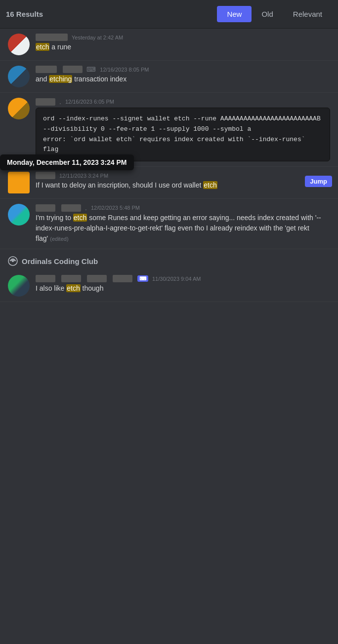 The image size is (338, 644). Describe the element at coordinates (25, 14) in the screenshot. I see `results-count: 16 Results` at that location.